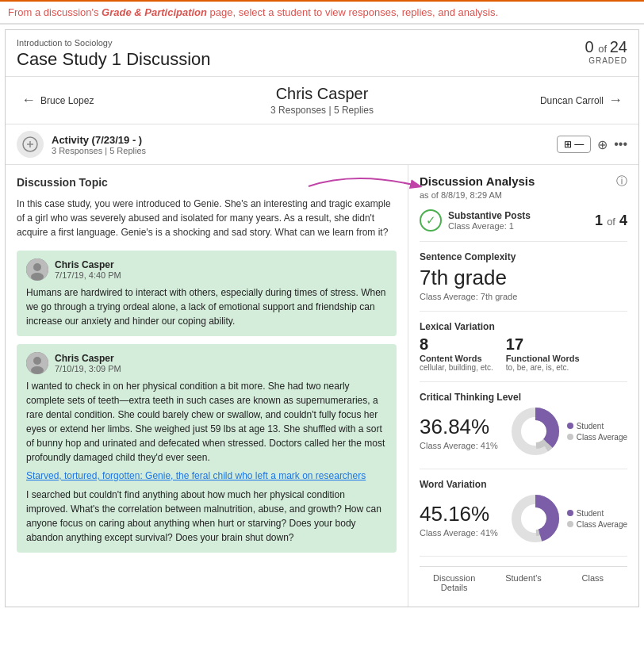 The height and width of the screenshot is (666, 644). What do you see at coordinates (581, 100) in the screenshot?
I see `next-student-nav: Duncan Carroll →` at bounding box center [581, 100].